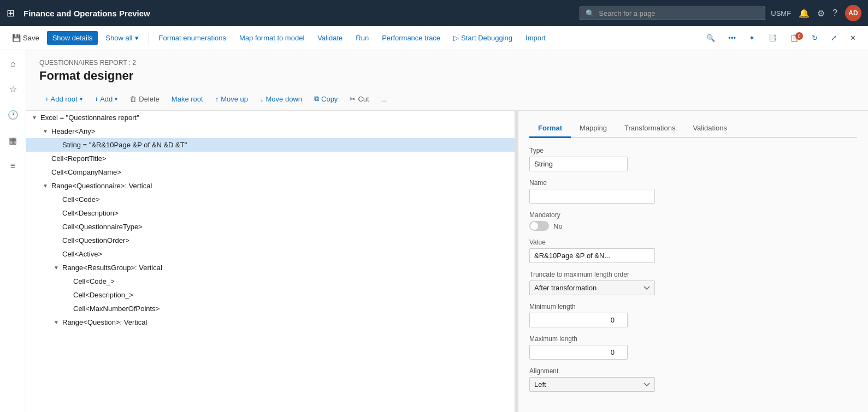 The height and width of the screenshot is (412, 868). Describe the element at coordinates (11, 13) in the screenshot. I see `grid-icon: ⊞` at that location.